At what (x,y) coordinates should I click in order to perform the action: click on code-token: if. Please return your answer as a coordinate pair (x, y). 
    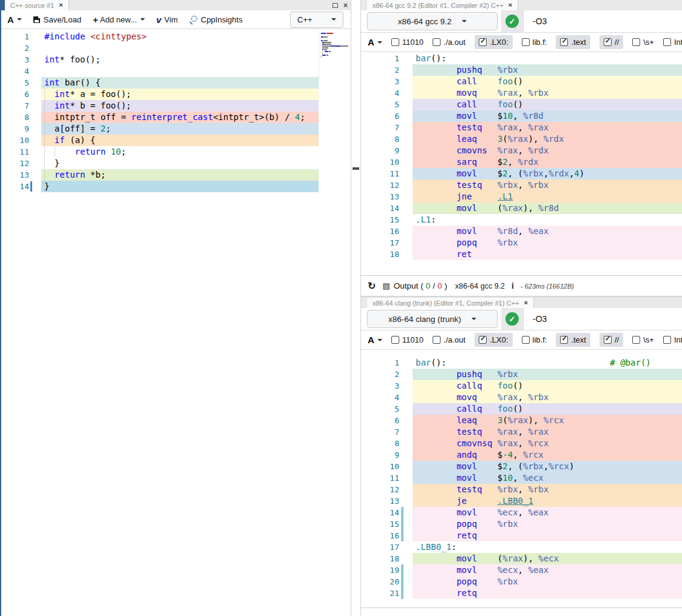
    Looking at the image, I should click on (59, 140).